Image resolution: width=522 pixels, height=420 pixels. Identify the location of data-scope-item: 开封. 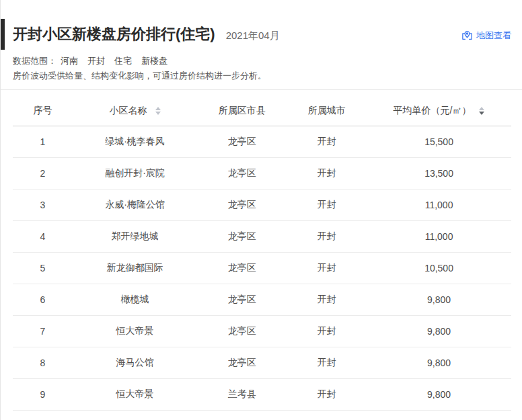
(96, 61).